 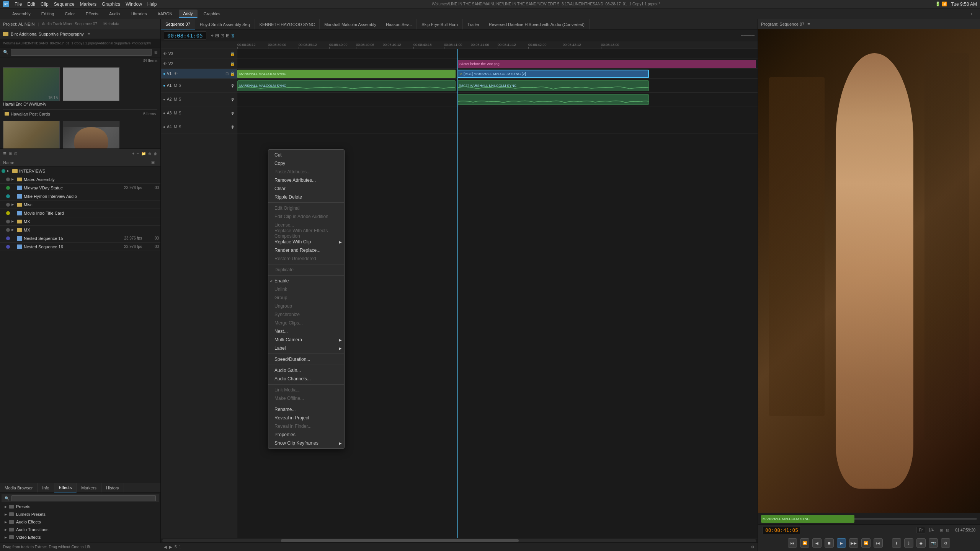 What do you see at coordinates (139, 14) in the screenshot?
I see `tab-libraries: Libraries` at bounding box center [139, 14].